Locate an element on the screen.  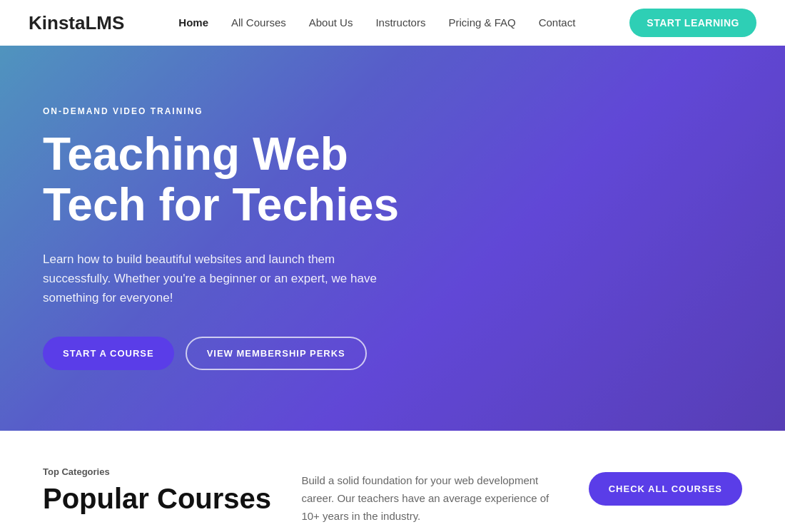
section-center: Build a solid foundation for your web de… is located at coordinates (430, 496).